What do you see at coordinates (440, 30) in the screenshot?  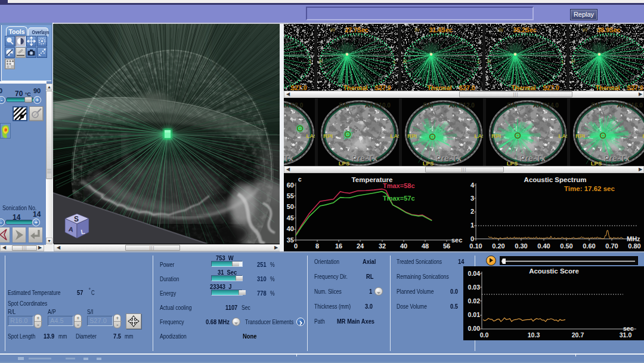 I see `svg-text: 31.4Sec` at bounding box center [440, 30].